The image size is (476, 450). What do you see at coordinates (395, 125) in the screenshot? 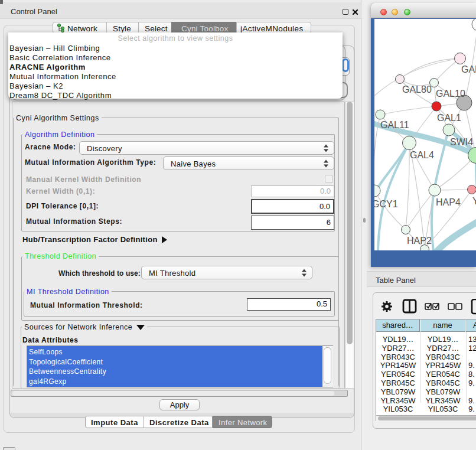
I see `svg-text: GAL11` at bounding box center [395, 125].